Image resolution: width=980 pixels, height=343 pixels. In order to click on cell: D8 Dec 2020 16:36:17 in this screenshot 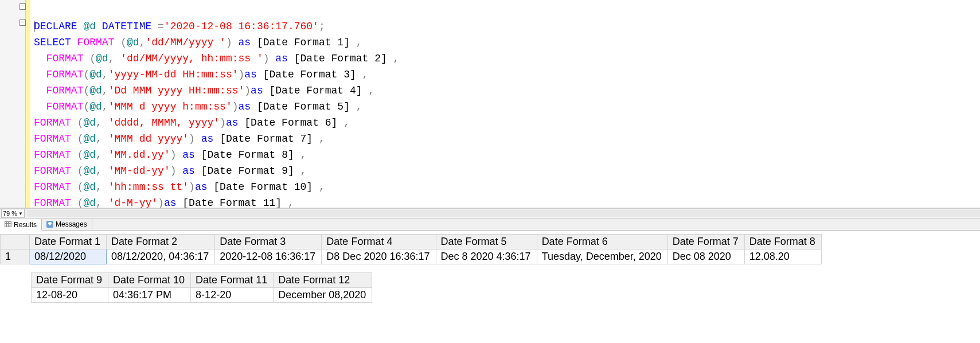, I will do `click(378, 257)`.